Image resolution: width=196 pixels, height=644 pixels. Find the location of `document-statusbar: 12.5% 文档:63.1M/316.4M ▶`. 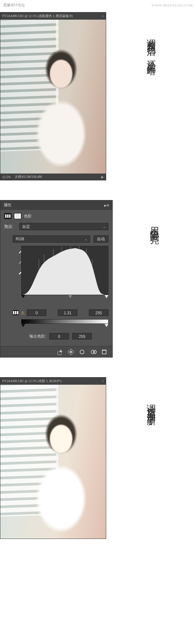

document-statusbar: 12.5% 文档:63.1M/316.4M ▶ is located at coordinates (53, 177).